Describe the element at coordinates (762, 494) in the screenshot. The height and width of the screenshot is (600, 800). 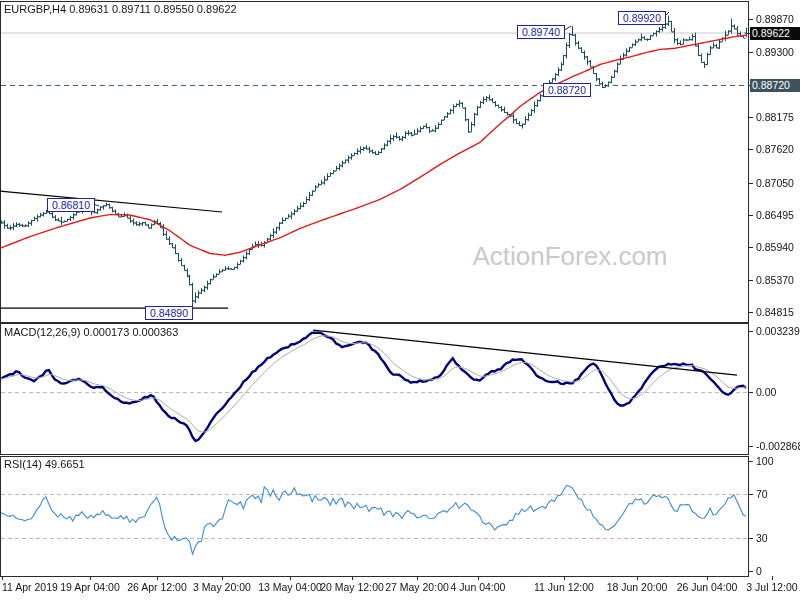
I see `rsi-y-axis-label: 70` at that location.